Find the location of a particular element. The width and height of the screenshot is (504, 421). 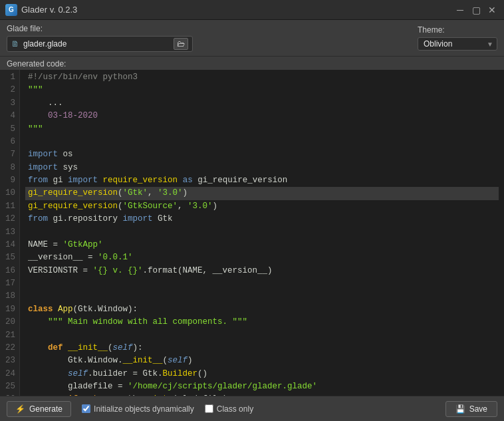

init-dynamic-checkbox-wrap: Initialize objects dynamically is located at coordinates (138, 409).